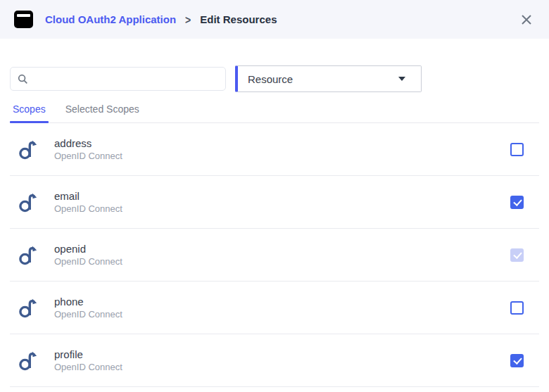 The height and width of the screenshot is (392, 549). Describe the element at coordinates (526, 20) in the screenshot. I see `close-button` at that location.